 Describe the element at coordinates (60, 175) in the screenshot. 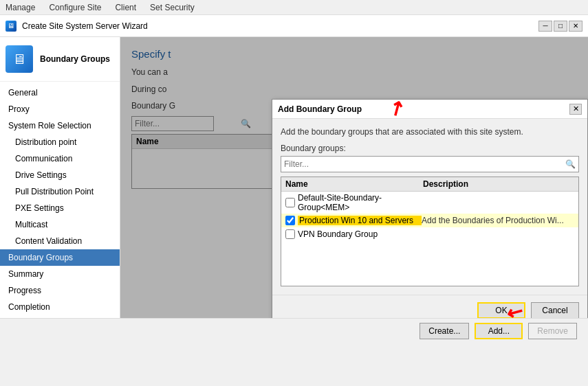

I see `sidebar-item-drive-settings: Drive Settings` at that location.